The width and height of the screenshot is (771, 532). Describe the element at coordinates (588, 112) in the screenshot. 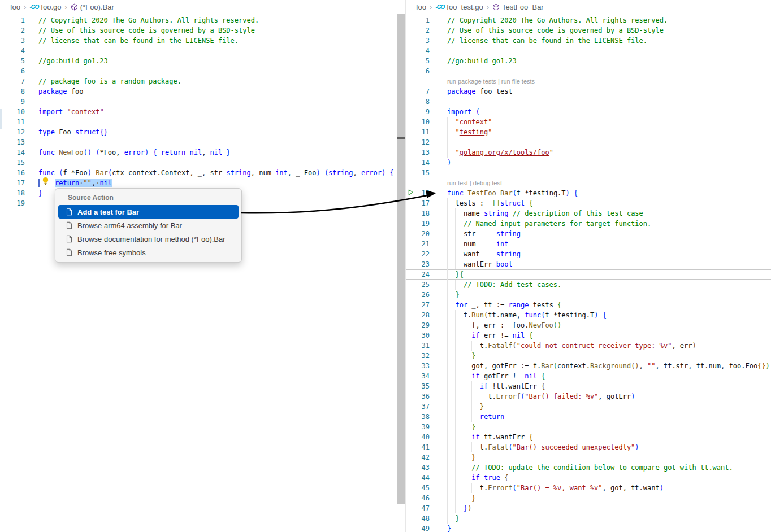

I see `code-line: 9import (` at that location.